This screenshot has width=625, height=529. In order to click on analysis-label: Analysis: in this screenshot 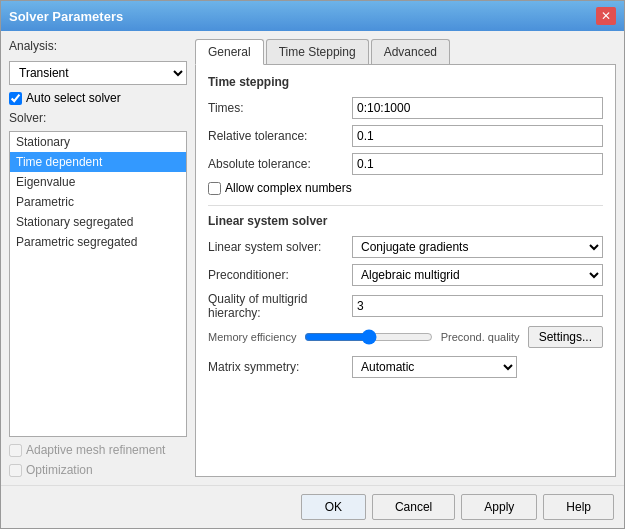, I will do `click(98, 46)`.